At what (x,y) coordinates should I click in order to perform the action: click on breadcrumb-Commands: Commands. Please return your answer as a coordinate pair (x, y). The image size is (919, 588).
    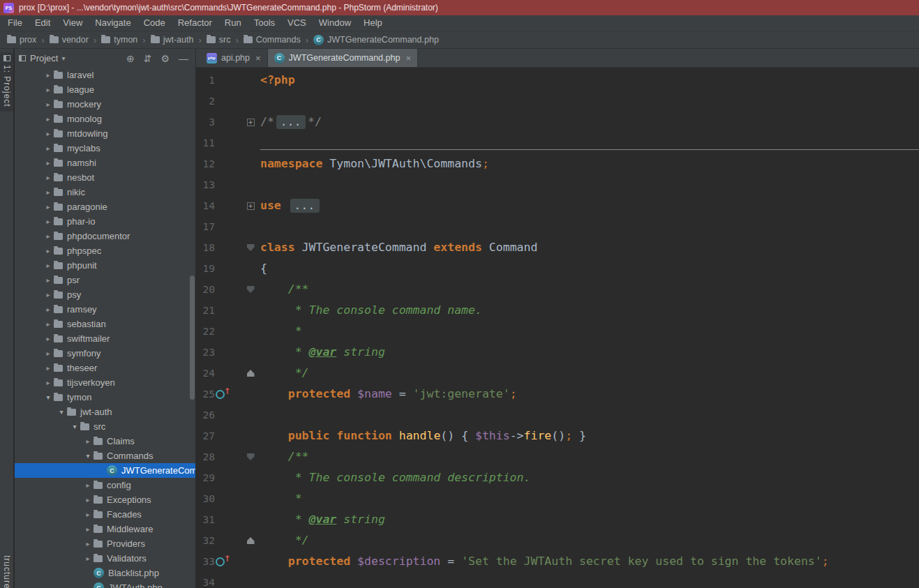
    Looking at the image, I should click on (272, 40).